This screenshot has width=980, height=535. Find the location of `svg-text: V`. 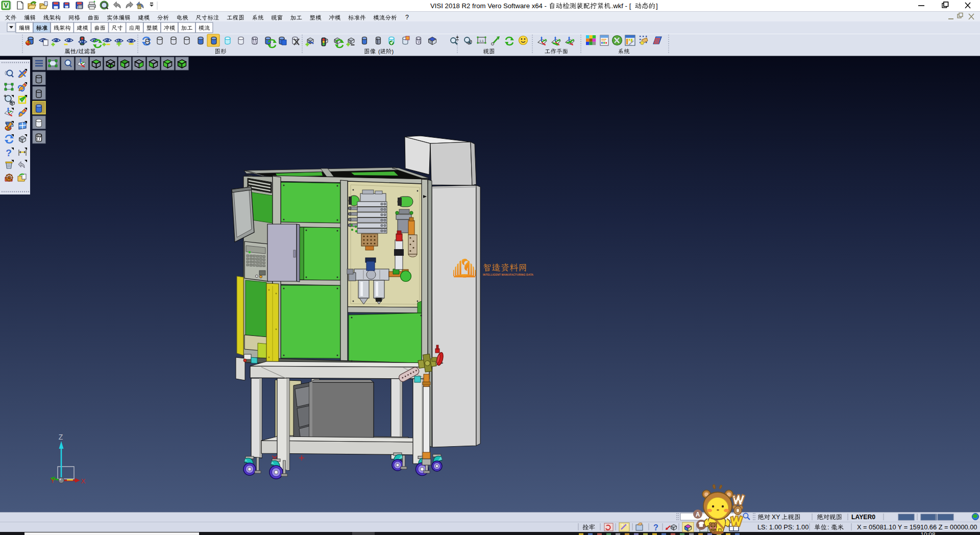

svg-text: V is located at coordinates (6, 5).